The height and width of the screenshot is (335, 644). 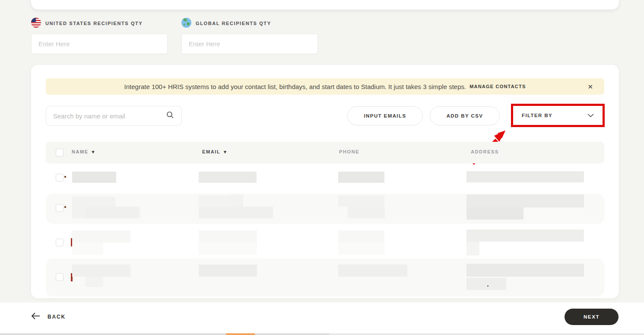 What do you see at coordinates (99, 36) in the screenshot?
I see `us-recipients-group: UNITED STATES RECIPIENTS QTY` at bounding box center [99, 36].